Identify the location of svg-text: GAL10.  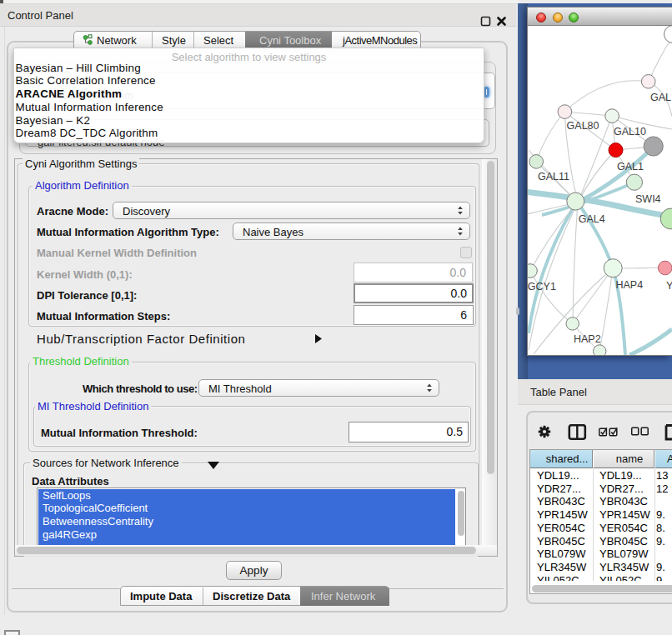
(630, 132).